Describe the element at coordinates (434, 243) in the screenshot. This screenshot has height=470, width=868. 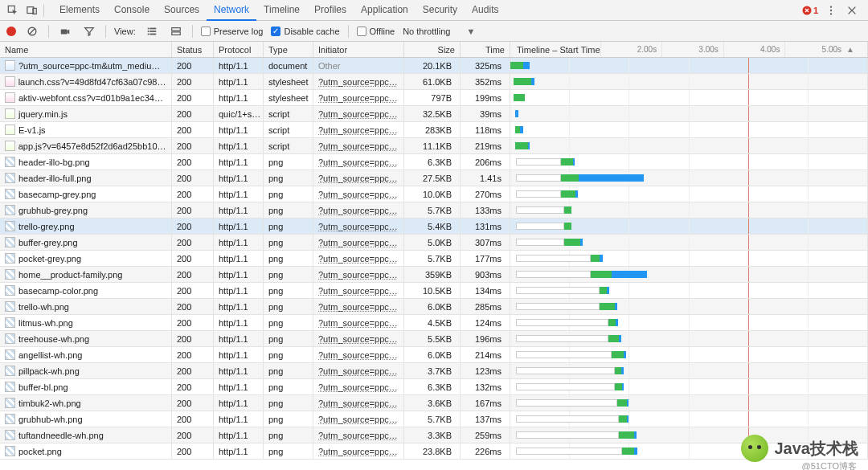
I see `table-row: buffer-grey.png200http/1.1png?utm_source…` at that location.